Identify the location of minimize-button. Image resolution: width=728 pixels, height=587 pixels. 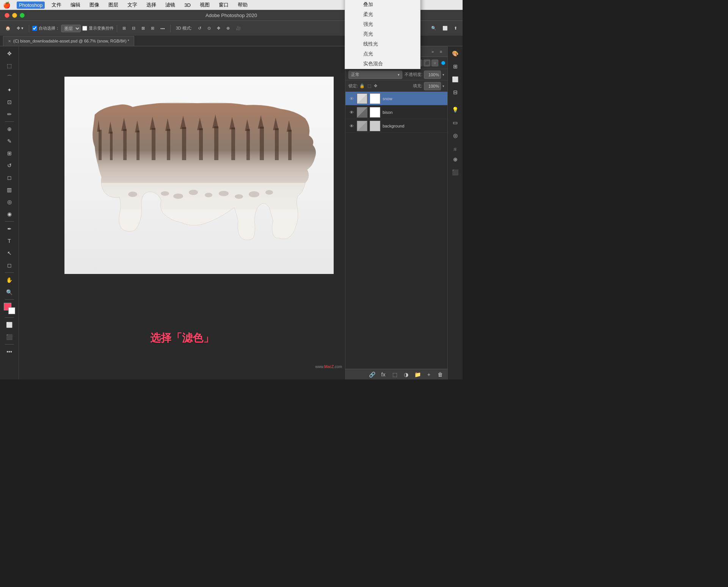
(14, 15).